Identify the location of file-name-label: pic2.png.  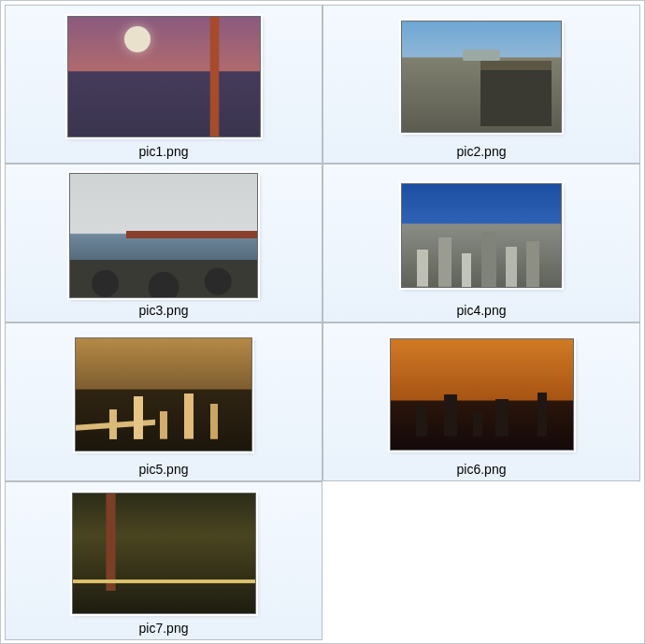
(482, 151).